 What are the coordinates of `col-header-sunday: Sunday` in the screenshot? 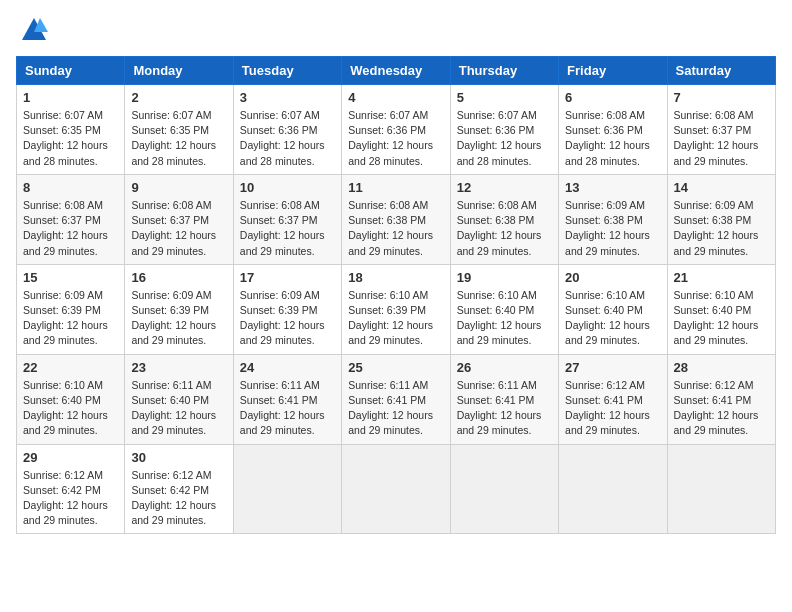 It's located at (71, 71).